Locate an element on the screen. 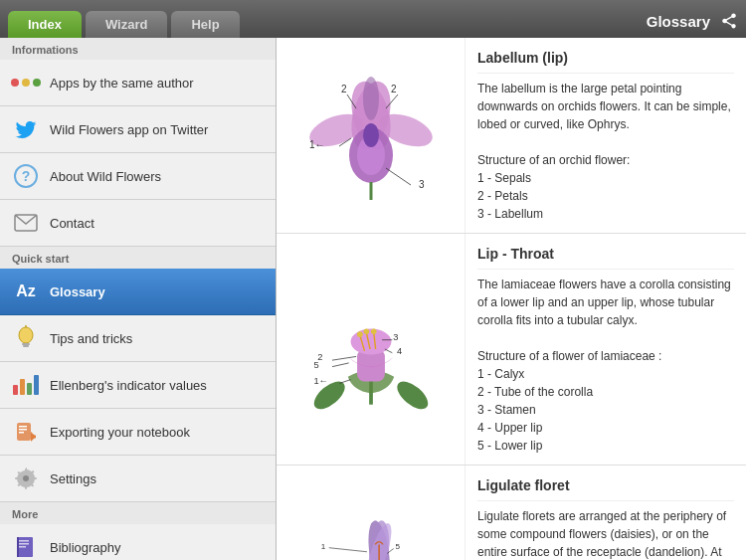  sidebar-label-export: Exporting your notebook is located at coordinates (119, 432).